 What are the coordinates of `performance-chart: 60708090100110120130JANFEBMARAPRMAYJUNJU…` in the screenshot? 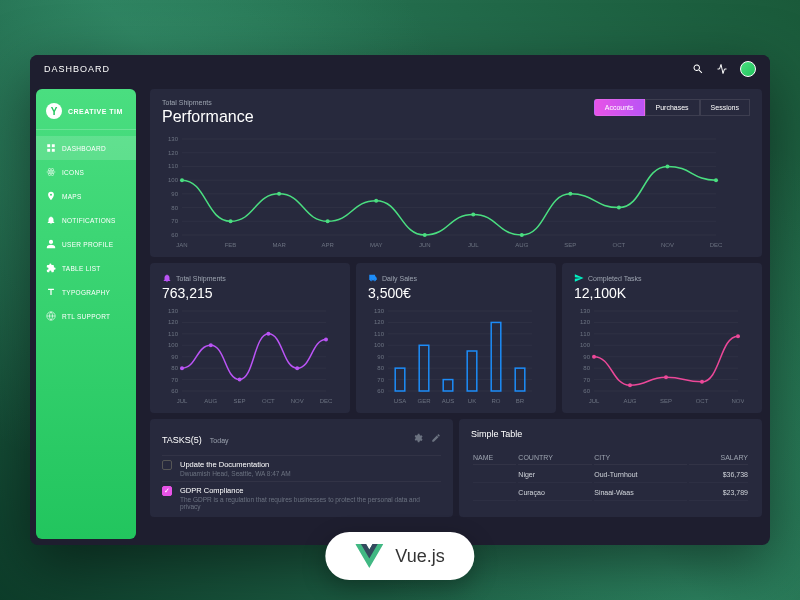 It's located at (442, 191).